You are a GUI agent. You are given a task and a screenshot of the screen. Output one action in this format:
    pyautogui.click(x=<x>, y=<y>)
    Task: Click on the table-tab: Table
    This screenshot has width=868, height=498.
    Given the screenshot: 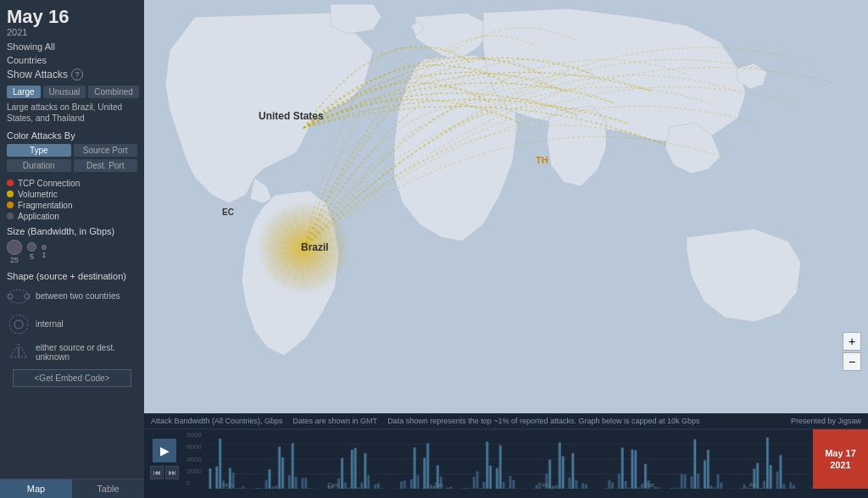 What is the action you would take?
    pyautogui.click(x=108, y=489)
    